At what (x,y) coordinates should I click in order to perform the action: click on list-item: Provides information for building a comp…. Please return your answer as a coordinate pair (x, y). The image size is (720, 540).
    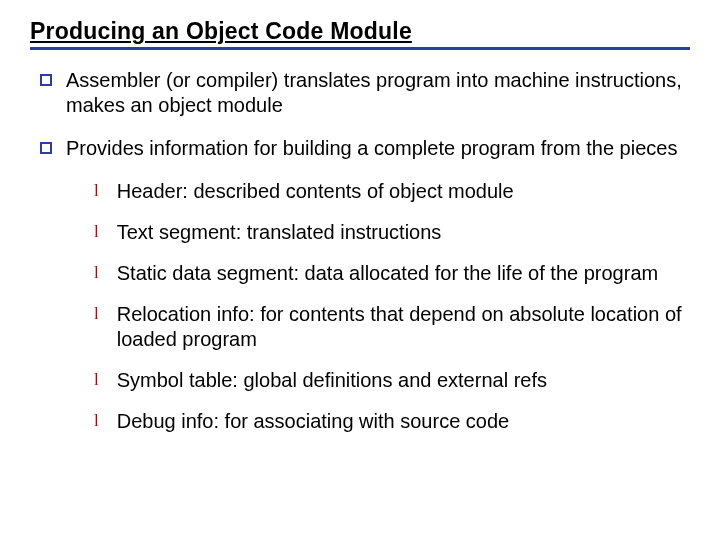
    Looking at the image, I should click on (365, 148).